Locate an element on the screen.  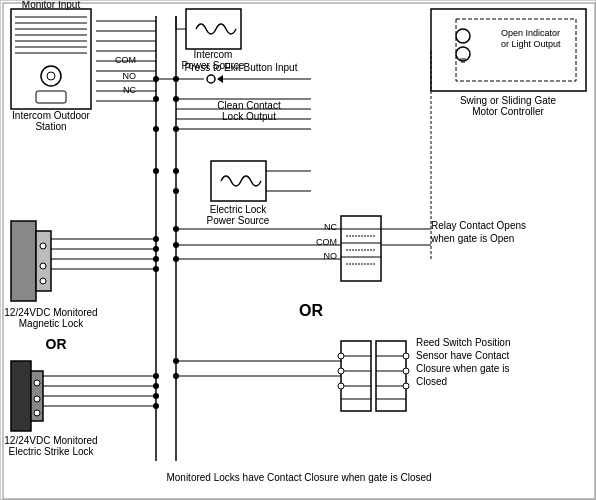
swing-gate-label: Swing or Sliding Gate is located at coordinates (508, 100).